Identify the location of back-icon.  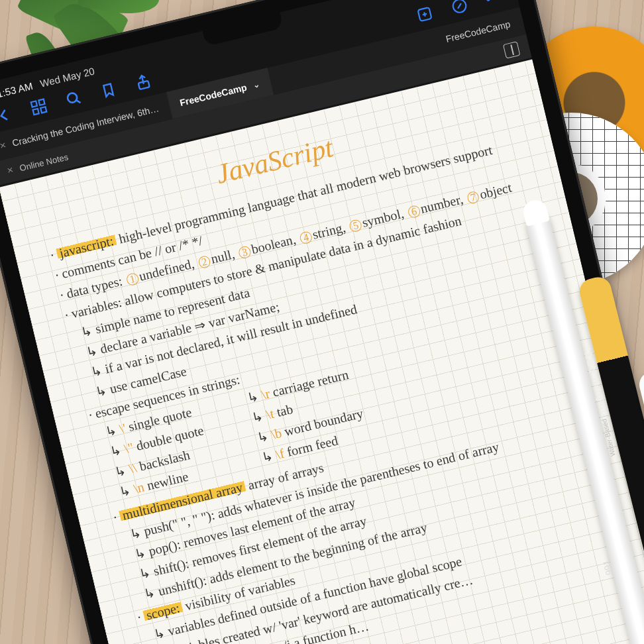
(7, 115).